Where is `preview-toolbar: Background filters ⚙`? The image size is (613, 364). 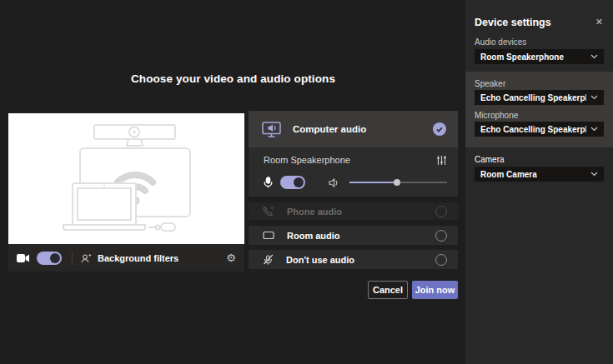
preview-toolbar: Background filters ⚙ is located at coordinates (127, 258).